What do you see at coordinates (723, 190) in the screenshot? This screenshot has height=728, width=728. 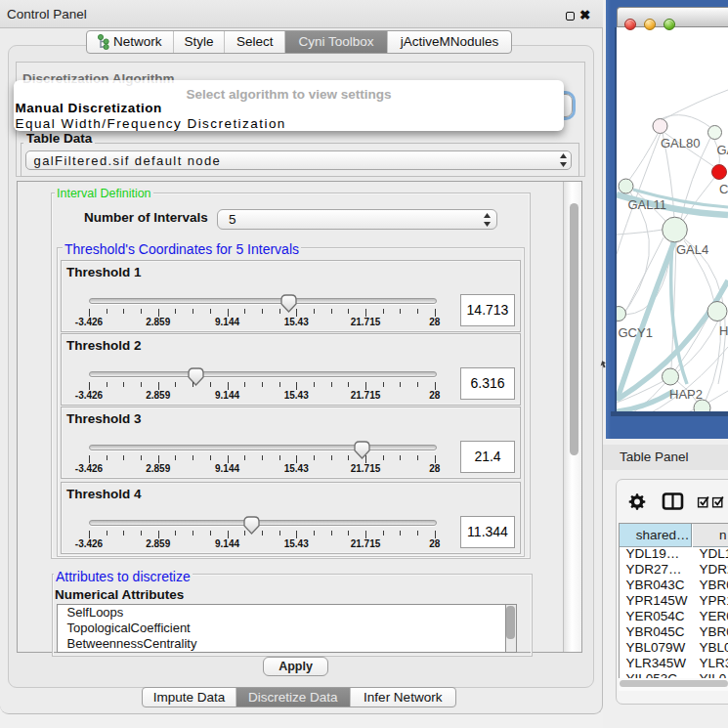 I see `svg-text: C` at bounding box center [723, 190].